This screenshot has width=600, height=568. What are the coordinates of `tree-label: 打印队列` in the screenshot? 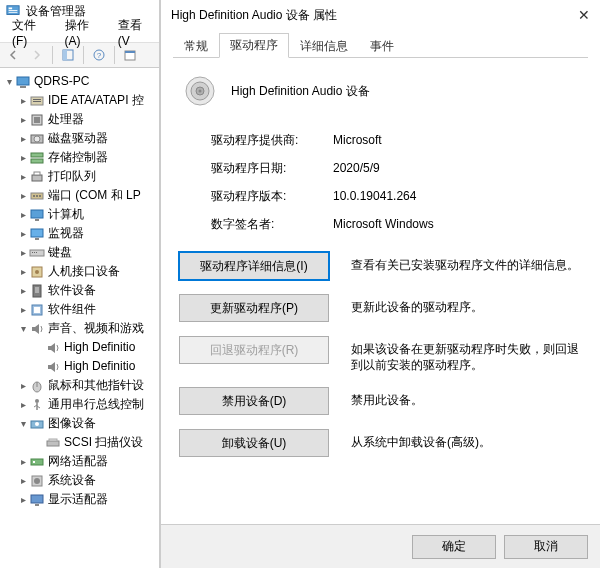 It's located at (72, 176).